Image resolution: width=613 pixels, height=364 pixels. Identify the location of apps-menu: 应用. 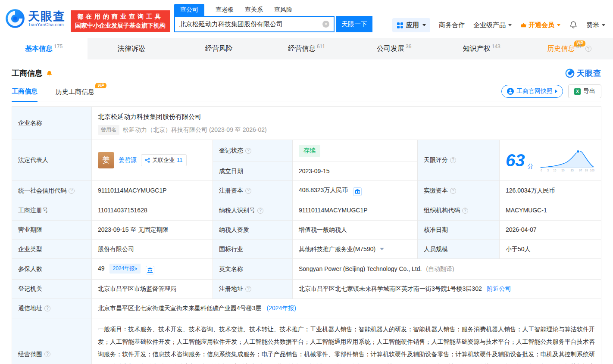
(411, 25).